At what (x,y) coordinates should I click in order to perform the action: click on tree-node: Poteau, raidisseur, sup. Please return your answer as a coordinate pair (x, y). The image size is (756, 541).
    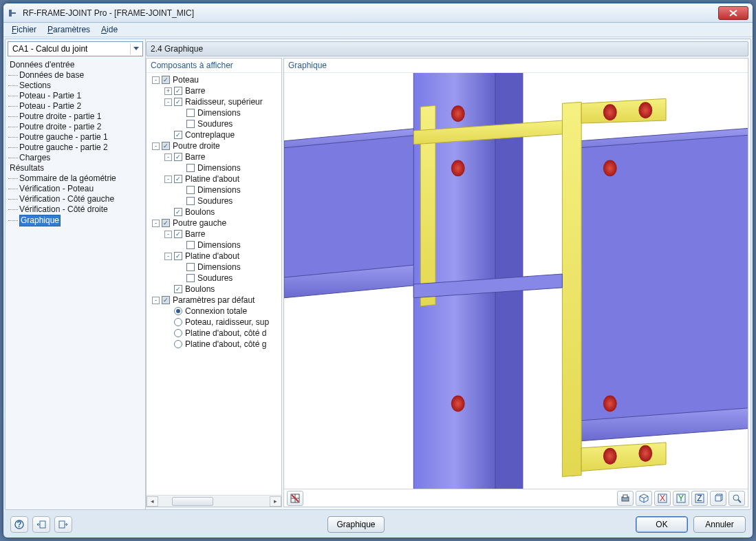
    Looking at the image, I should click on (214, 322).